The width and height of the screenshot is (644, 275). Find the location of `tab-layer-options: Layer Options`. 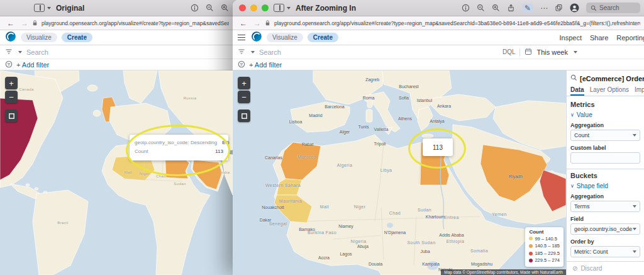

tab-layer-options: Layer Options is located at coordinates (609, 90).